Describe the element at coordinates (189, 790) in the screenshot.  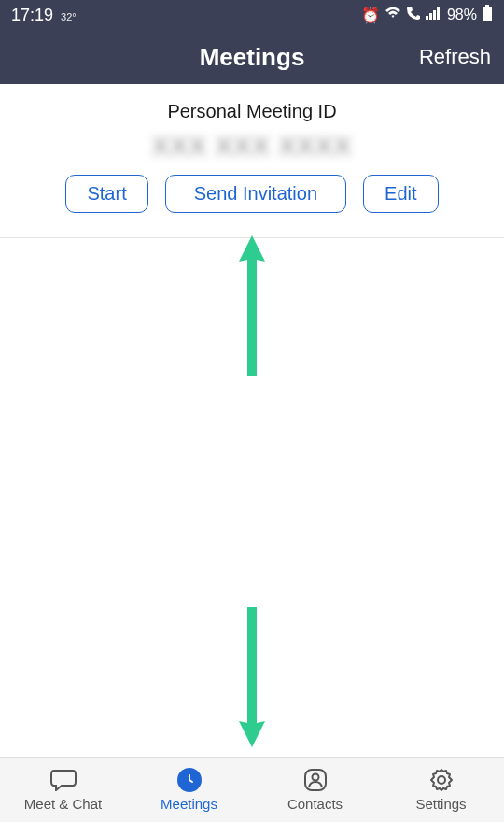
I see `tab-meetings: Meetings` at that location.